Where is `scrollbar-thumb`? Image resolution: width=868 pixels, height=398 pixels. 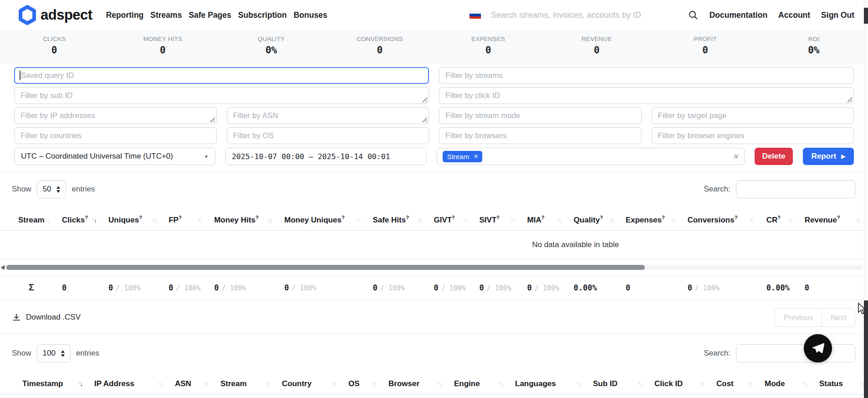
scrollbar-thumb is located at coordinates (326, 267).